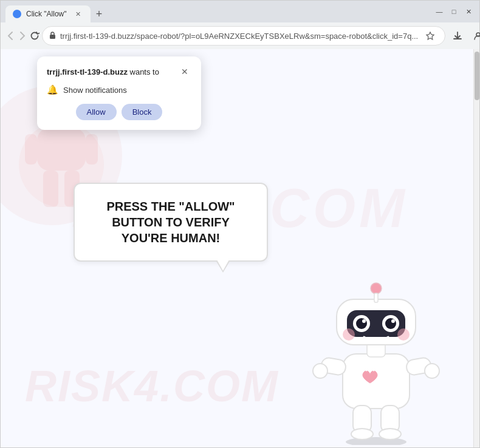 This screenshot has width=480, height=448. What do you see at coordinates (185, 72) in the screenshot?
I see `popup-close-button: ✕` at bounding box center [185, 72].